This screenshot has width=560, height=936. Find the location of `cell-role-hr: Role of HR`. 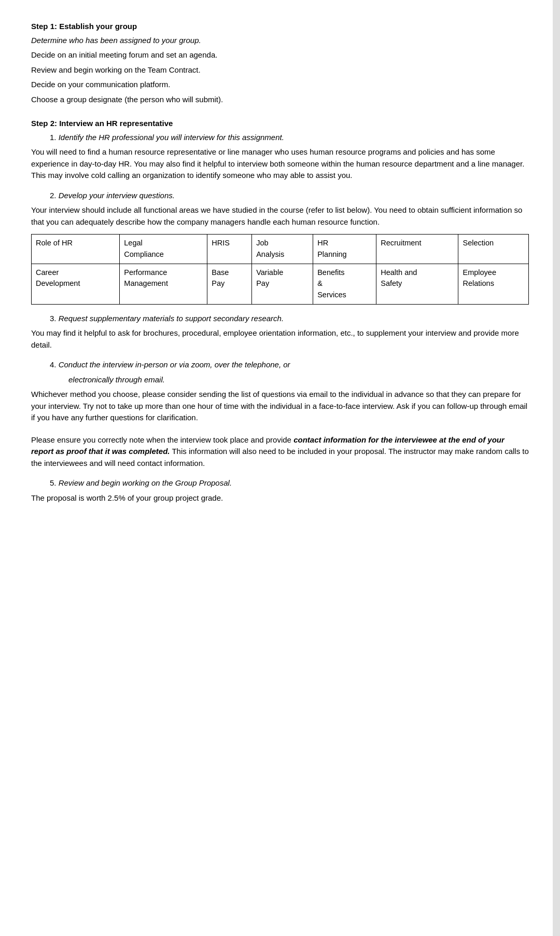

cell-role-hr: Role of HR is located at coordinates (76, 249).